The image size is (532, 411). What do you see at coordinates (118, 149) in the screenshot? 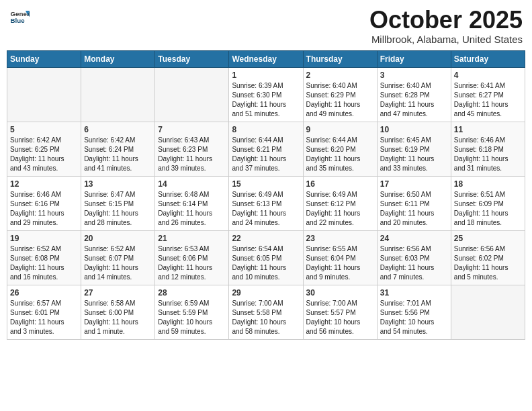
I see `table-row: 6Sunrise: 6:42 AM Sunset: 6:24 PM Daylig…` at bounding box center [118, 149].